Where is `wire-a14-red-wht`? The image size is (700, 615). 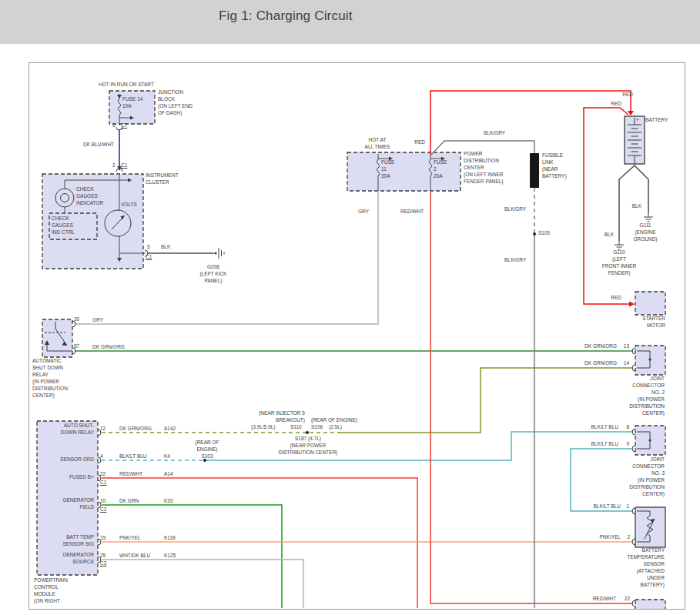
wire-a14-red-wht is located at coordinates (260, 543).